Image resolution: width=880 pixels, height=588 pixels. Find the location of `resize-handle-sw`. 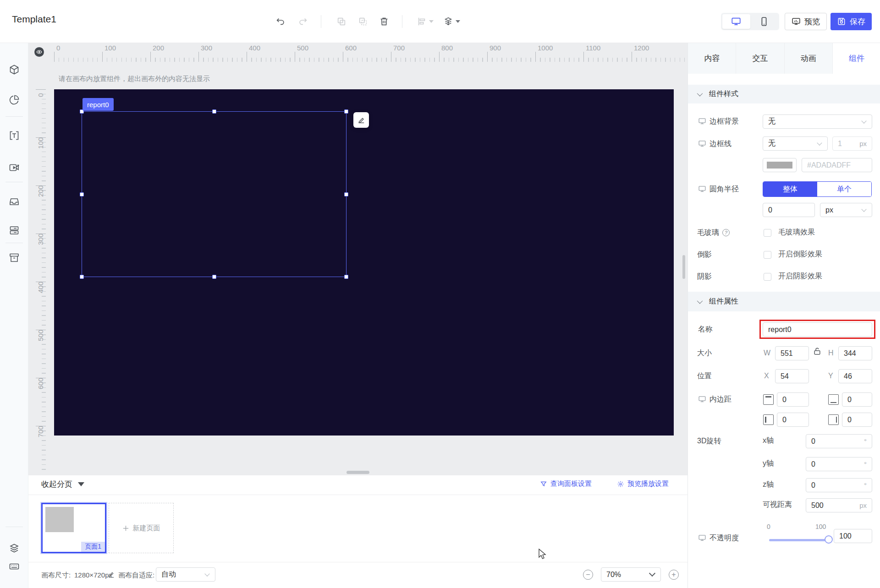

resize-handle-sw is located at coordinates (82, 277).